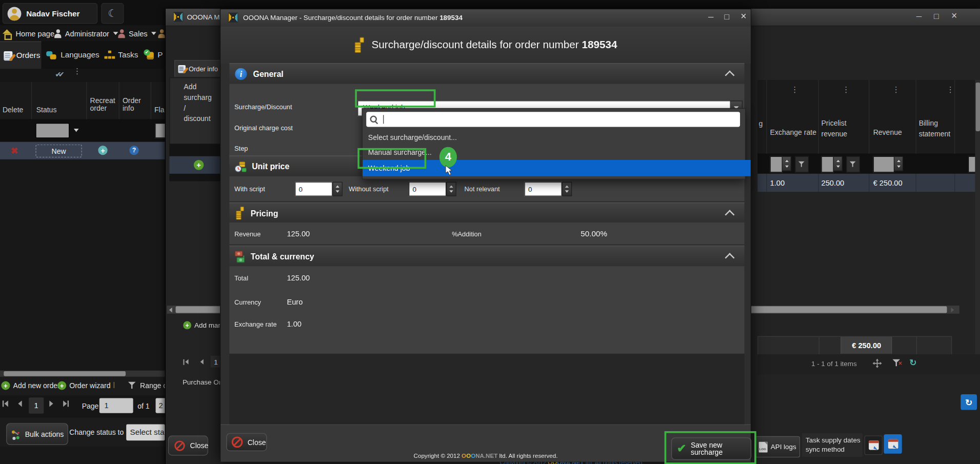 Image resolution: width=980 pixels, height=464 pixels. What do you see at coordinates (71, 55) in the screenshot?
I see `tab-languages: Languages` at bounding box center [71, 55].